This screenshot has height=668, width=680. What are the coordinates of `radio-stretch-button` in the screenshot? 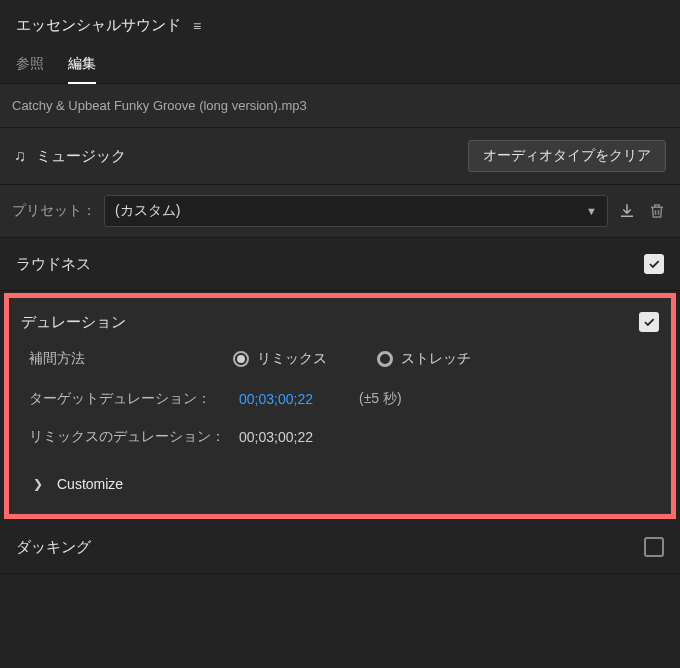 It's located at (385, 359).